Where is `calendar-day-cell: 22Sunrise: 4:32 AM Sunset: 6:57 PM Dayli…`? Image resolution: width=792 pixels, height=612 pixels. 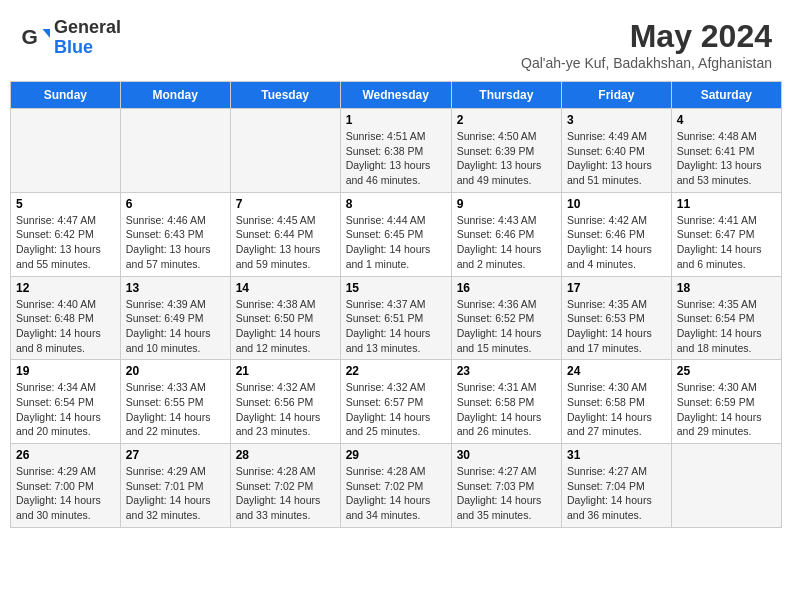 calendar-day-cell: 22Sunrise: 4:32 AM Sunset: 6:57 PM Dayli… is located at coordinates (396, 402).